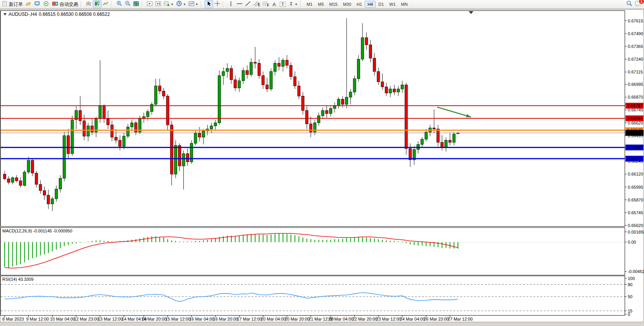 The width and height of the screenshot is (644, 326). What do you see at coordinates (226, 319) in the screenshot?
I see `time-axis-label: 16 Mar 20:00` at bounding box center [226, 319].